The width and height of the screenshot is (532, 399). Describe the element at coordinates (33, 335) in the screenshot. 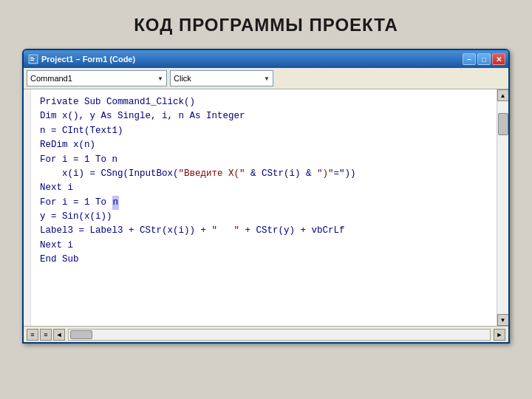

I see `indent-button: ≡` at that location.